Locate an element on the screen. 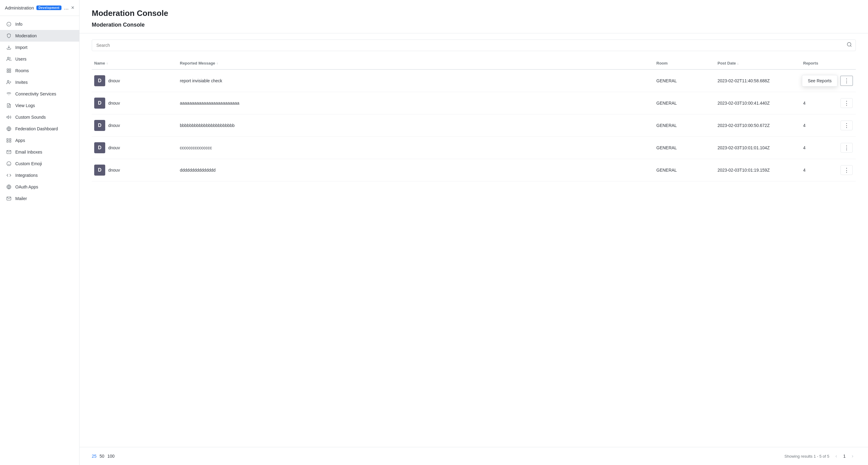 The width and height of the screenshot is (868, 465). action-cell-5: ⋮ is located at coordinates (846, 170).